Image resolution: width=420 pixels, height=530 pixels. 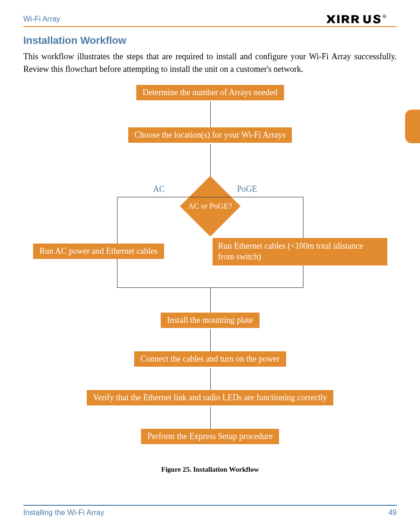 I want to click on page-footer: Installing the Wi-Fi Array 49, so click(x=210, y=511).